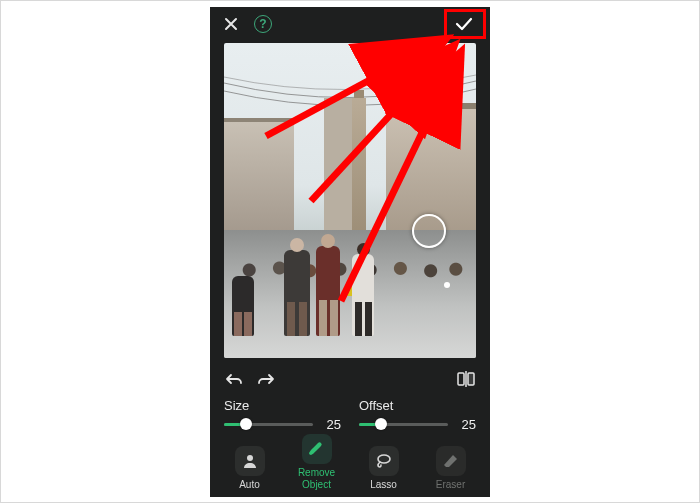  What do you see at coordinates (418, 415) in the screenshot?
I see `offset-slider-group: Offset 25` at bounding box center [418, 415].